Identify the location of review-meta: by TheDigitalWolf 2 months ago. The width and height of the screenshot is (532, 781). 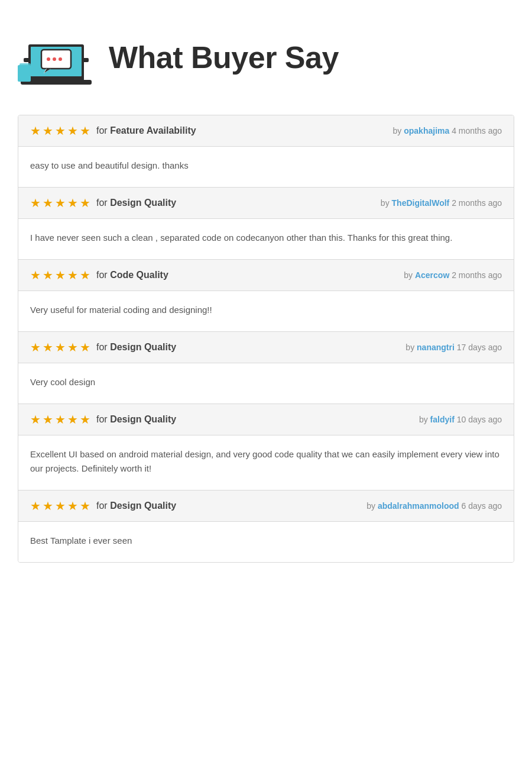
(441, 203).